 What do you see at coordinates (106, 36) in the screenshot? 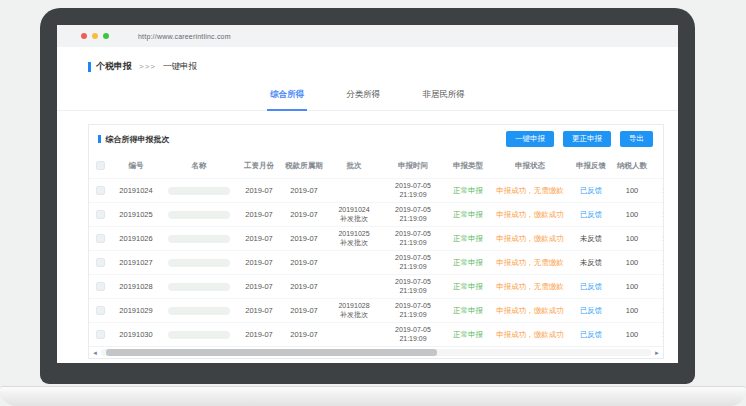
I see `window-zoom-dot` at bounding box center [106, 36].